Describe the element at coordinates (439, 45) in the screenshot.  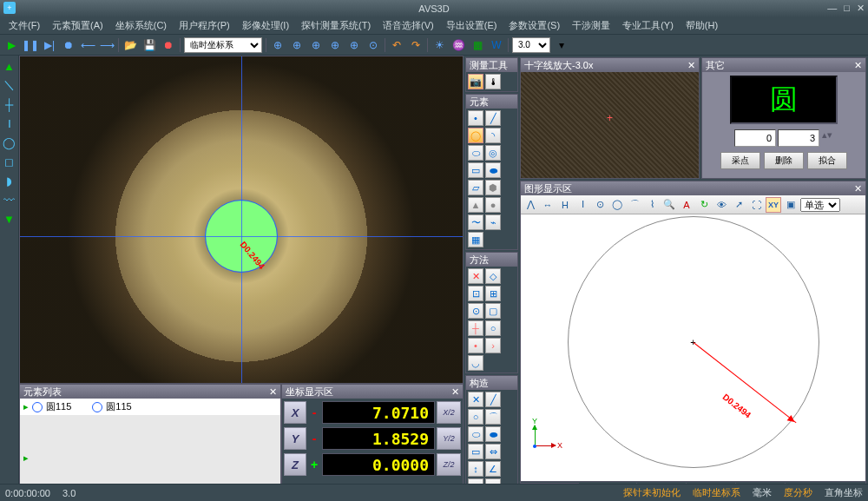
I see `light-icon: ☀` at that location.